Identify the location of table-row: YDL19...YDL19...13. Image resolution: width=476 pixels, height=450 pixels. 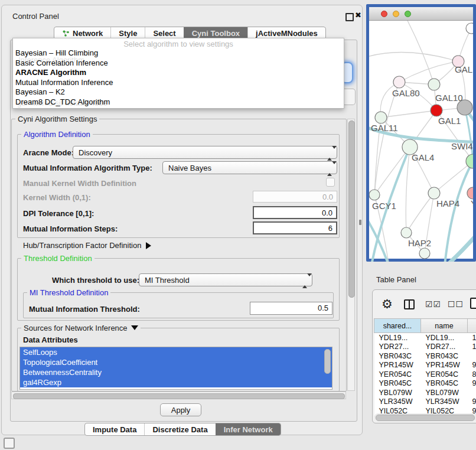
(425, 338).